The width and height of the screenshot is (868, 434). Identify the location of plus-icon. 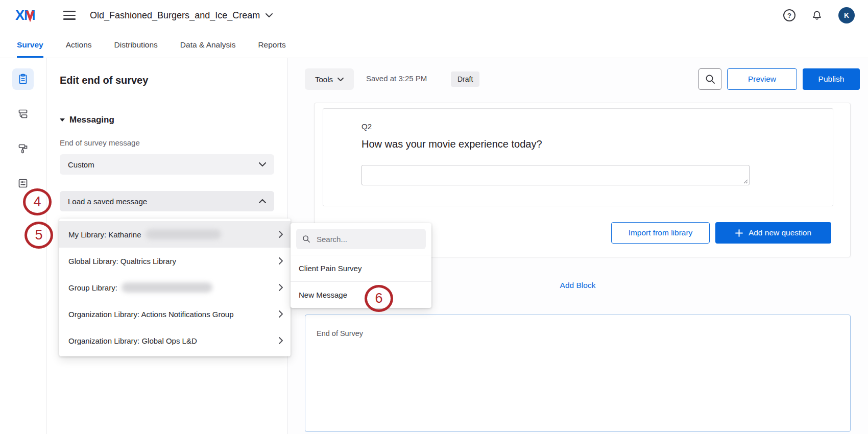
(739, 233).